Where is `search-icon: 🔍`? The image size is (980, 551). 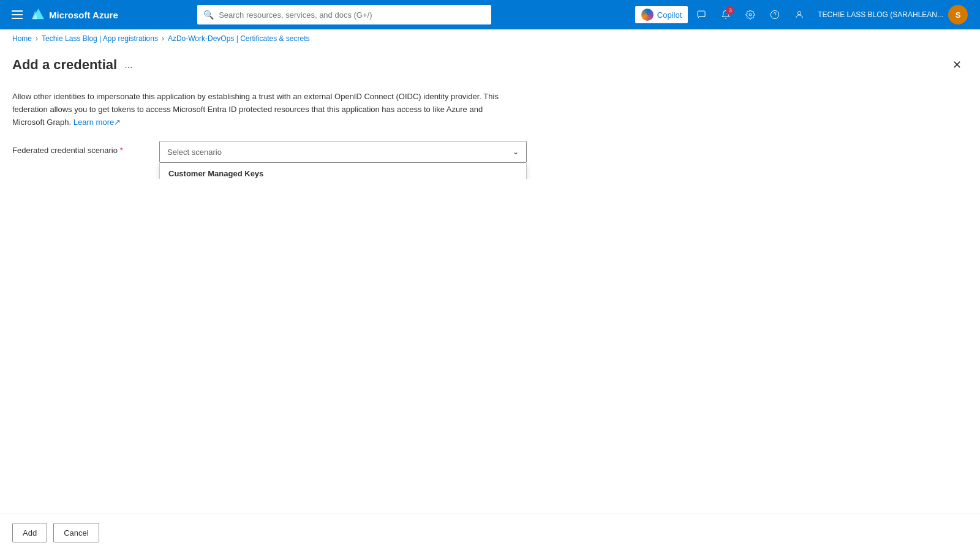
search-icon: 🔍 is located at coordinates (208, 15).